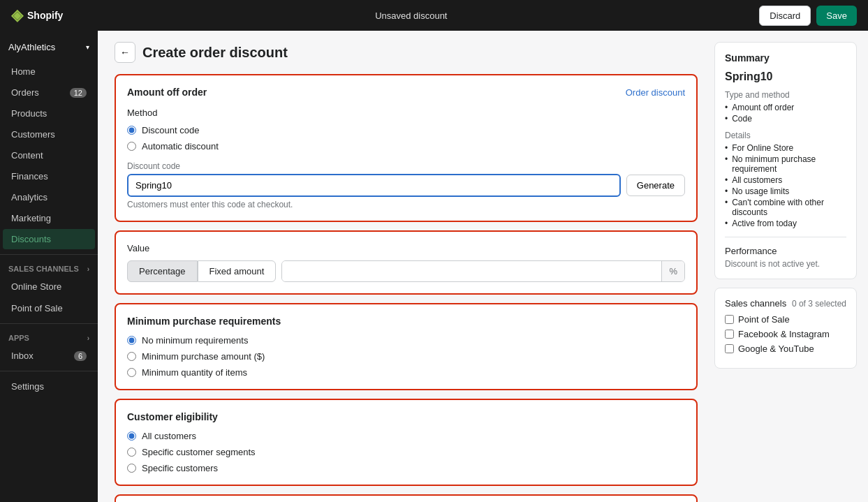 Image resolution: width=868 pixels, height=502 pixels. What do you see at coordinates (756, 303) in the screenshot?
I see `sales-channels-title: Sales channels` at bounding box center [756, 303].